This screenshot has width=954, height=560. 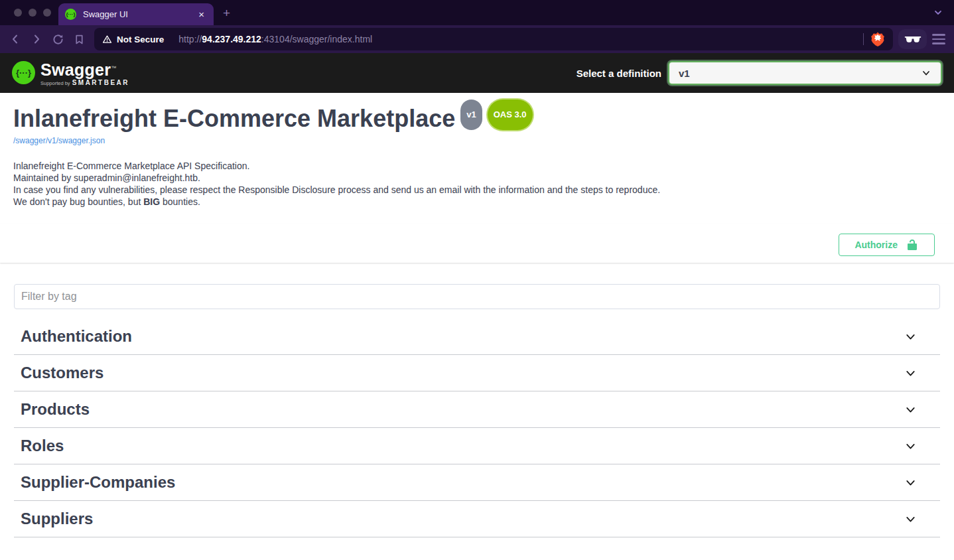 I want to click on authorize-button: Authorize, so click(x=886, y=245).